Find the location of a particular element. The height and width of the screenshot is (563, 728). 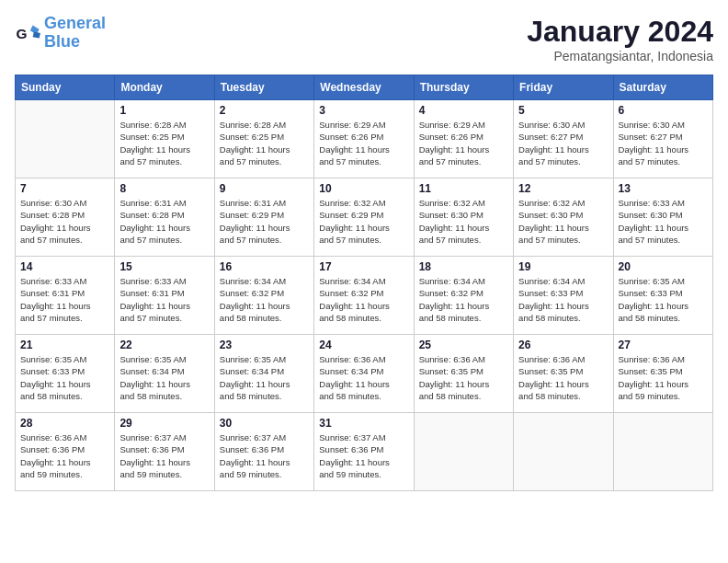

column-header-thursday: Thursday is located at coordinates (463, 88).